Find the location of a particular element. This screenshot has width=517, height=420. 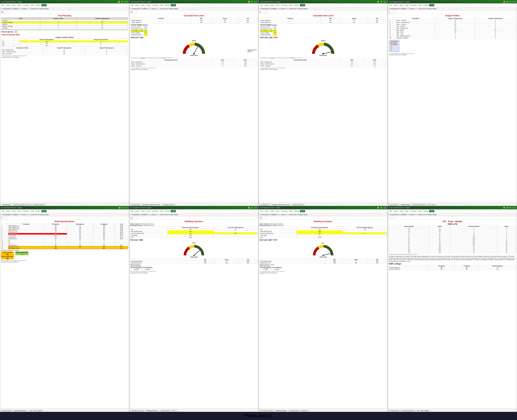

tab-refill-3: Refilling Canisters is located at coordinates (298, 205).